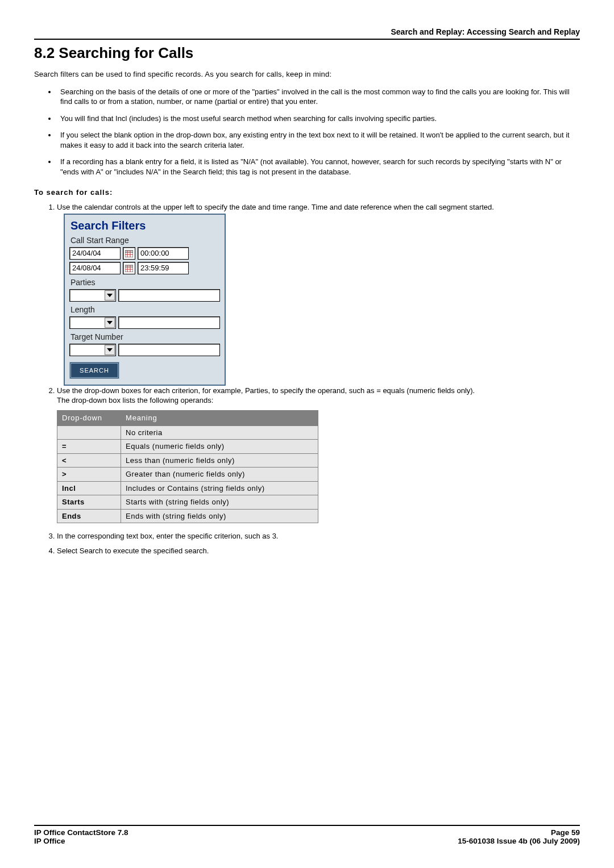 This screenshot has width=614, height=868. I want to click on op-cell: Incl, so click(89, 489).